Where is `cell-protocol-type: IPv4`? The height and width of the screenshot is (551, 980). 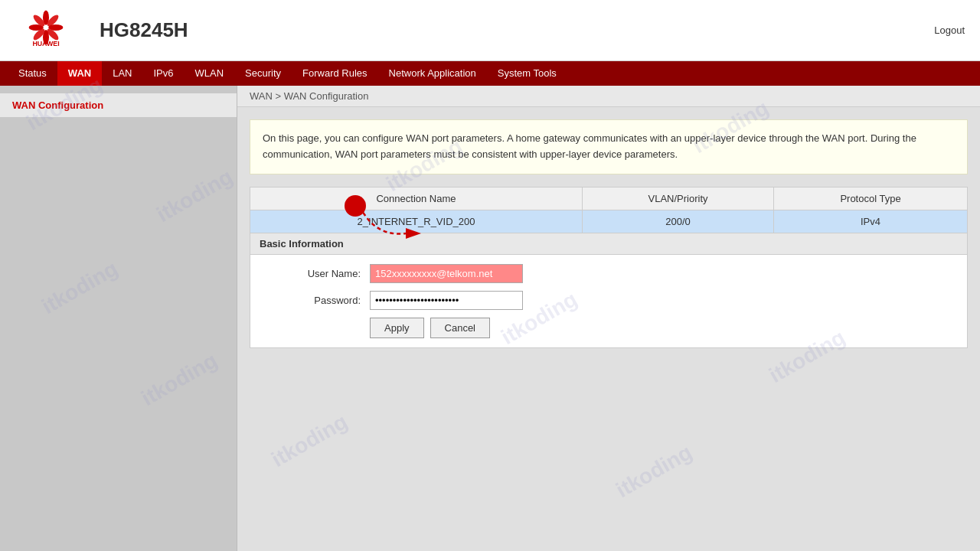 cell-protocol-type: IPv4 is located at coordinates (871, 221).